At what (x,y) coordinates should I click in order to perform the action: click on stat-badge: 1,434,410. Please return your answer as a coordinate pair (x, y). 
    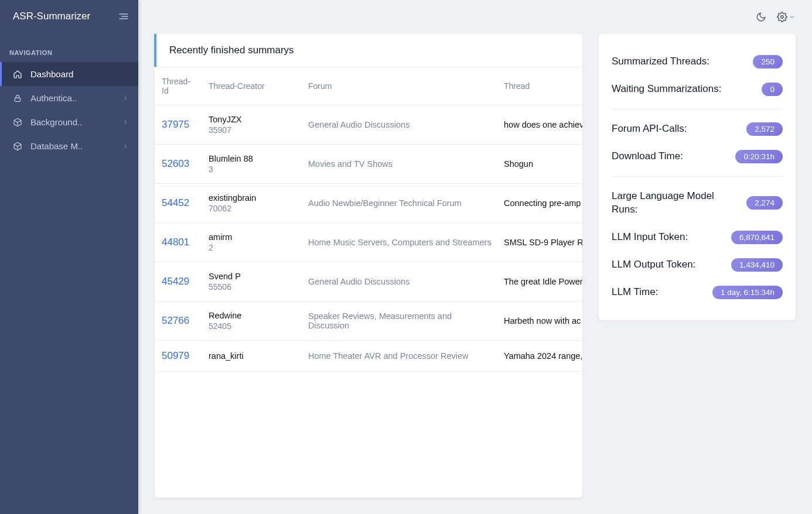
    Looking at the image, I should click on (757, 265).